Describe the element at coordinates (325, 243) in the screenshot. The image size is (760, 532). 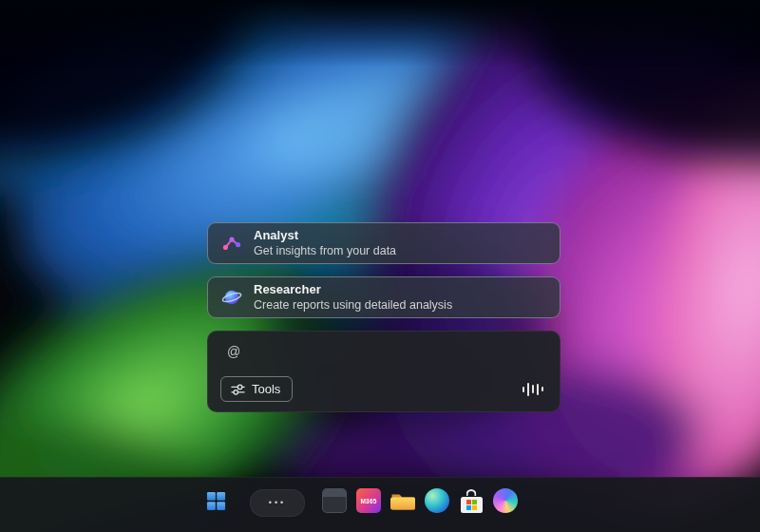
I see `analyst-card-text: Analyst Get insights from your data` at that location.